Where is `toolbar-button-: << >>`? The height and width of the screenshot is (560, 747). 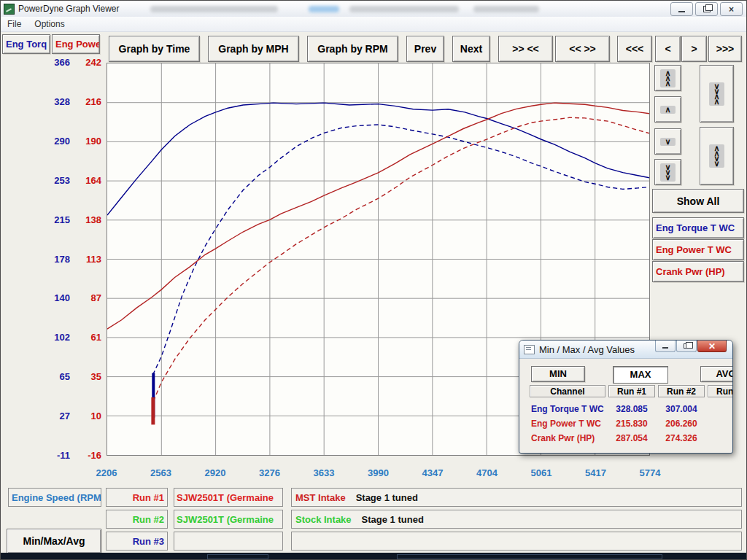
toolbar-button-: << >> is located at coordinates (582, 49).